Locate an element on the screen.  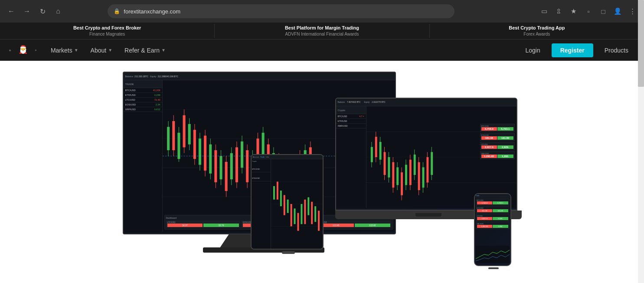
widget-ltcusd: LTC/USD 32.37 32.74 is located at coordinates (203, 224).